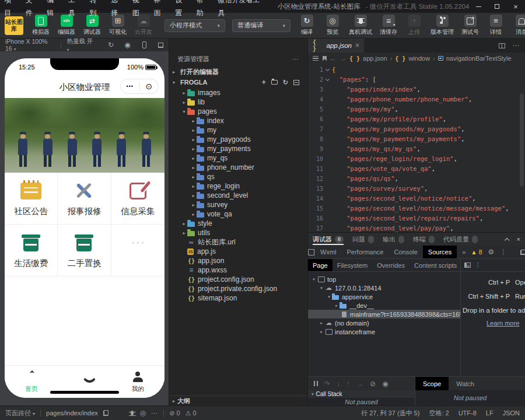 This screenshot has width=525, height=420. What do you see at coordinates (435, 265) in the screenshot?
I see `navigator-tab: Content scripts` at bounding box center [435, 265].